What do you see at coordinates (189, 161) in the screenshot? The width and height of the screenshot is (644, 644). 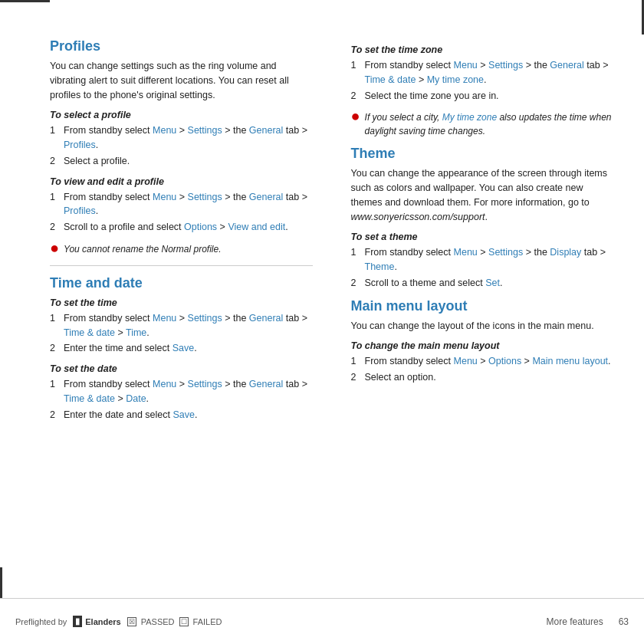 I see `step-text: Select a profile.` at bounding box center [189, 161].